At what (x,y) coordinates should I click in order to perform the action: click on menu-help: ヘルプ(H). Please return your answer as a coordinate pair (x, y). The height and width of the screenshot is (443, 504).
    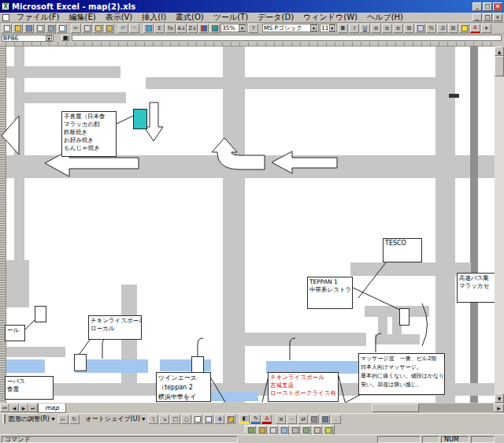
    Looking at the image, I should click on (385, 17).